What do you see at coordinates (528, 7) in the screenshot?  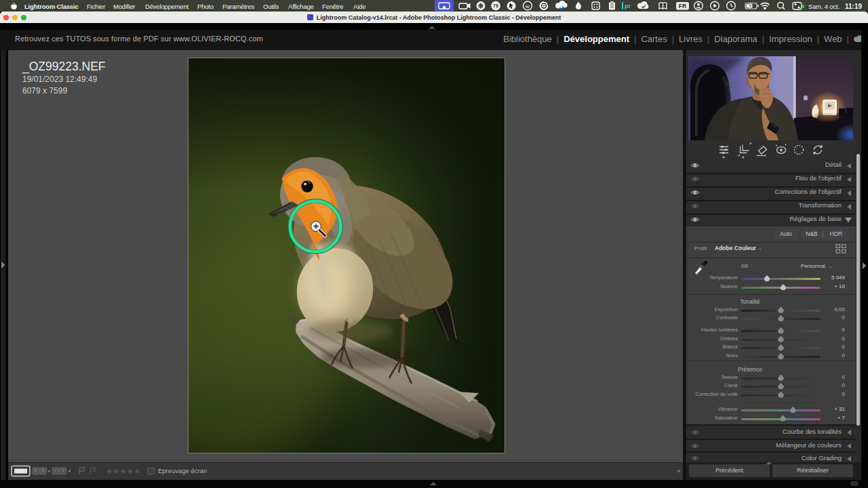 I see `svg-text: w` at bounding box center [528, 7].